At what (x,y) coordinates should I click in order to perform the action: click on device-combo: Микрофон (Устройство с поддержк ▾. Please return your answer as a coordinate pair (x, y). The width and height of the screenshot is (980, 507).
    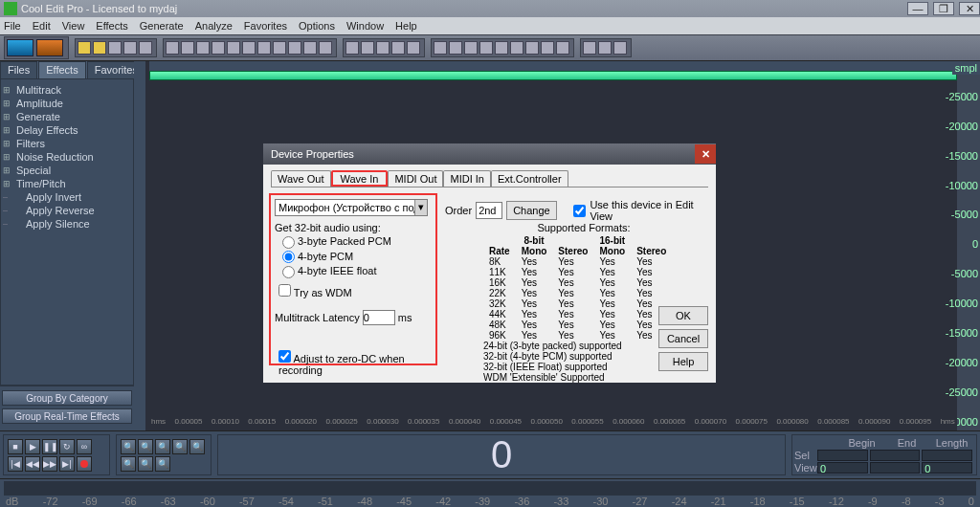
    Looking at the image, I should click on (351, 208).